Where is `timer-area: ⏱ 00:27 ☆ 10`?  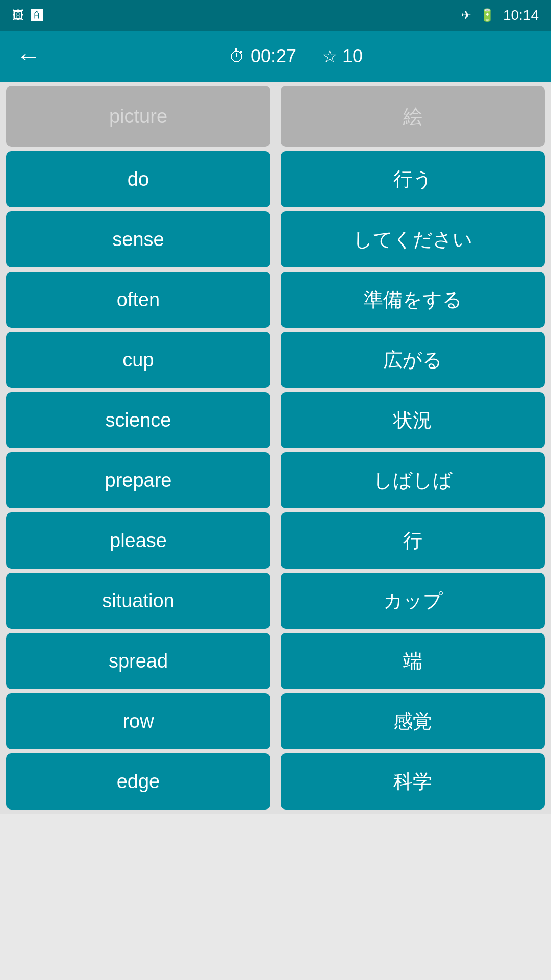 timer-area: ⏱ 00:27 ☆ 10 is located at coordinates (296, 56).